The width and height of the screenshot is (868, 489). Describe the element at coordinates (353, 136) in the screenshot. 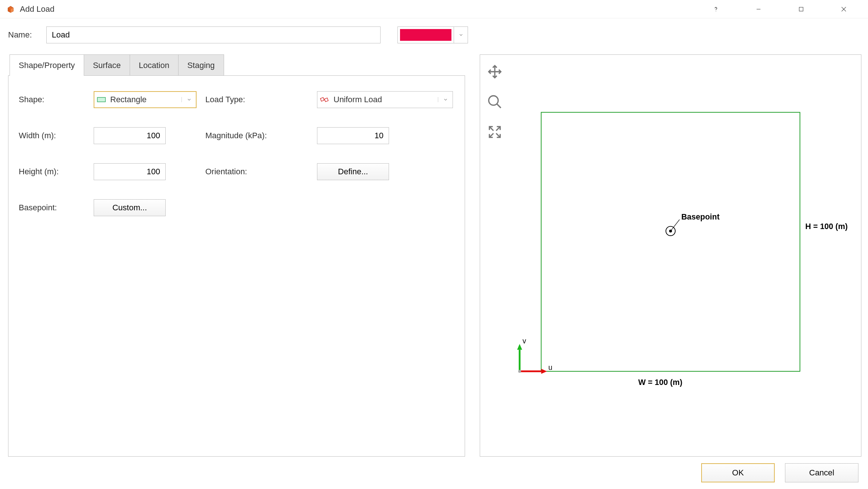

I see `magnitude-input` at that location.